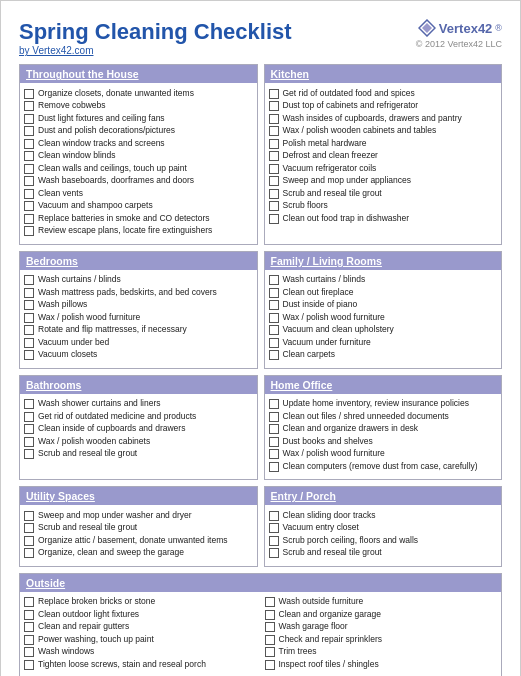 This screenshot has width=521, height=676. What do you see at coordinates (384, 118) in the screenshot?
I see `list-item: Wash insides of cupboards, drawers and p…` at bounding box center [384, 118].